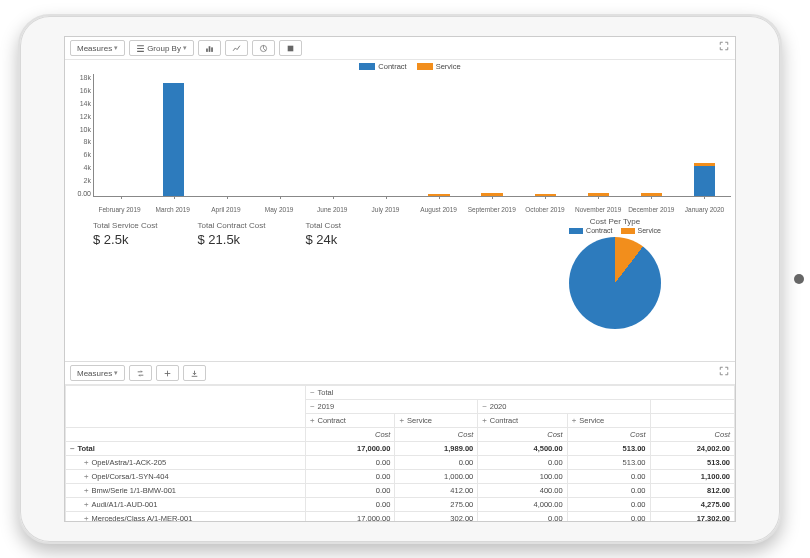  What do you see at coordinates (400, 518) in the screenshot?
I see `table-row: +Mercedes/Class A/1-MER-00117,000.00302.…` at bounding box center [400, 518].